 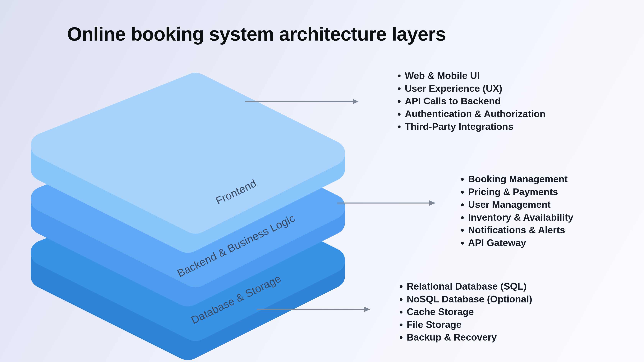 What do you see at coordinates (470, 286) in the screenshot?
I see `list-item: Relational Database (SQL)` at bounding box center [470, 286].